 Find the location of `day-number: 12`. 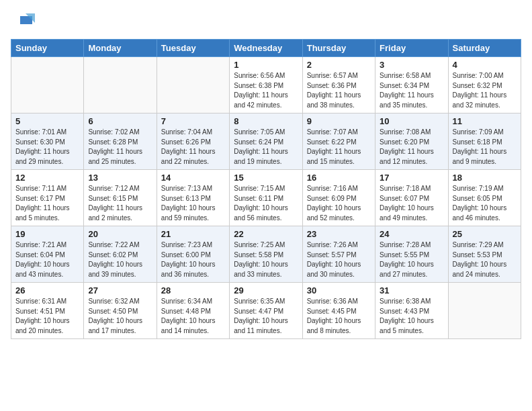

day-number: 12 is located at coordinates (47, 177).